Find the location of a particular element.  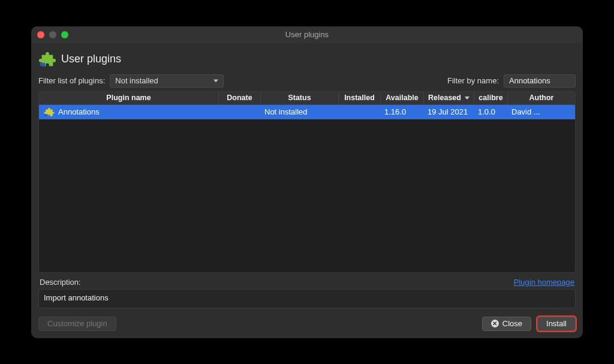

cell-author: David ... is located at coordinates (541, 112).